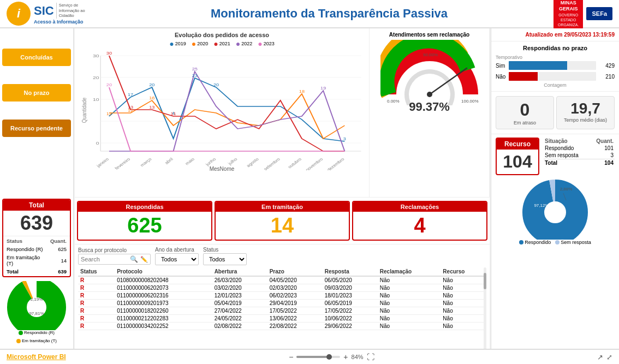  I want to click on svg-text: 30, so click(109, 53).